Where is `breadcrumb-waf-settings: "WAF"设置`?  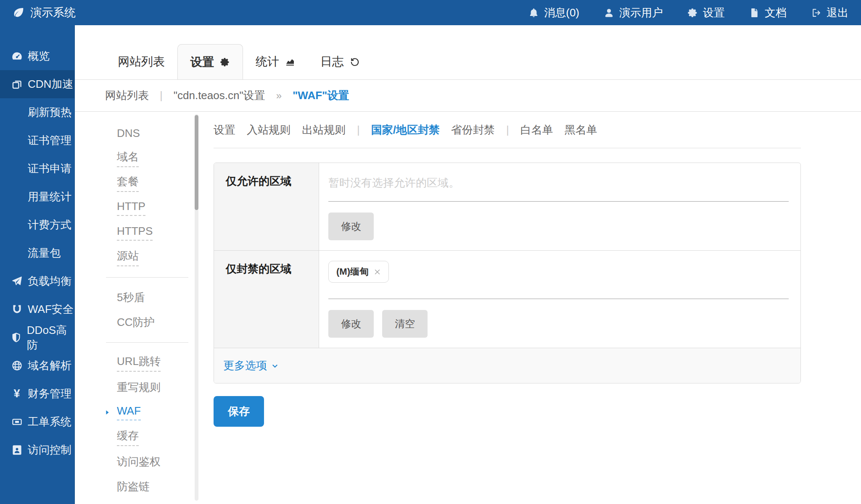
breadcrumb-waf-settings: "WAF"设置 is located at coordinates (321, 96).